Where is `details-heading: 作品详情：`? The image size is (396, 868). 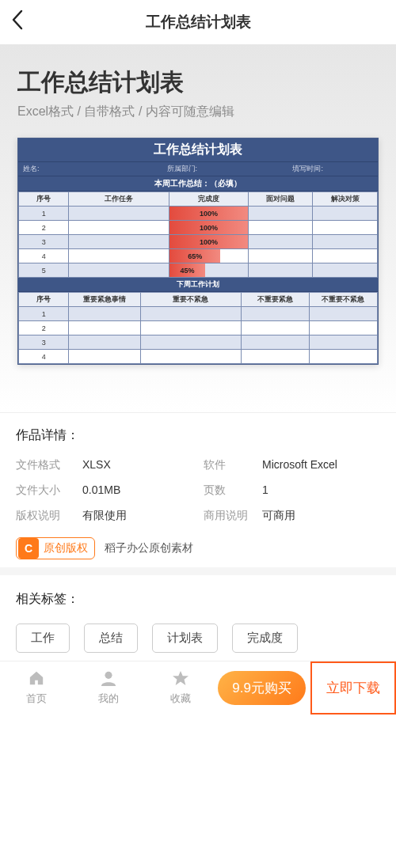 details-heading: 作品详情： is located at coordinates (198, 435).